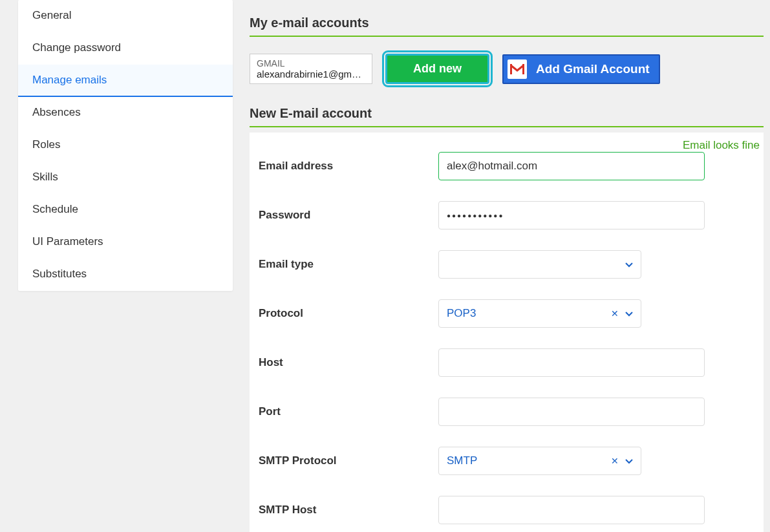  What do you see at coordinates (507, 66) in the screenshot?
I see `accounts-row: GMAIL alexandrabirnie1@gmail... Add new …` at bounding box center [507, 66].